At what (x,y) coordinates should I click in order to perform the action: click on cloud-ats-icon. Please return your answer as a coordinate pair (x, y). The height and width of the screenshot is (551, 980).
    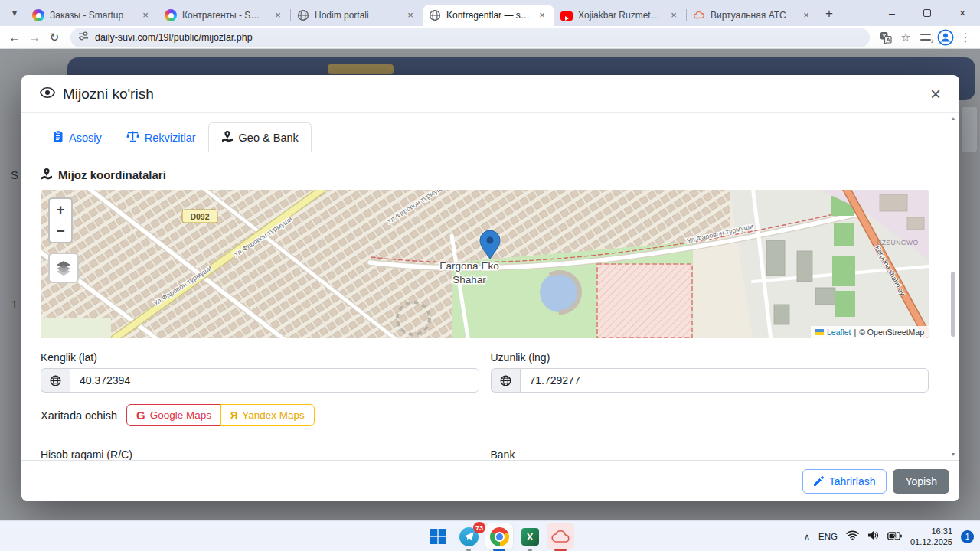
    Looking at the image, I should click on (560, 536).